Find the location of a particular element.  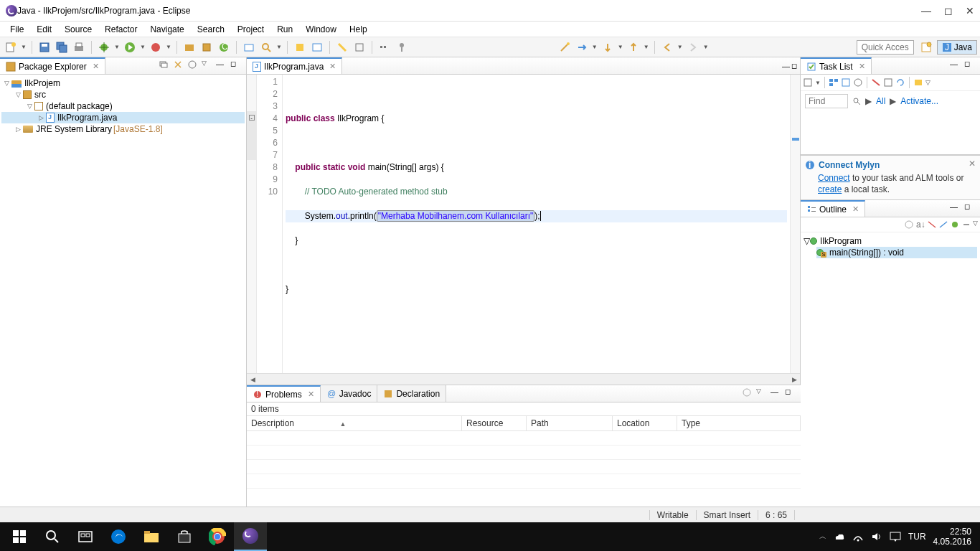

create-link: create is located at coordinates (829, 189).